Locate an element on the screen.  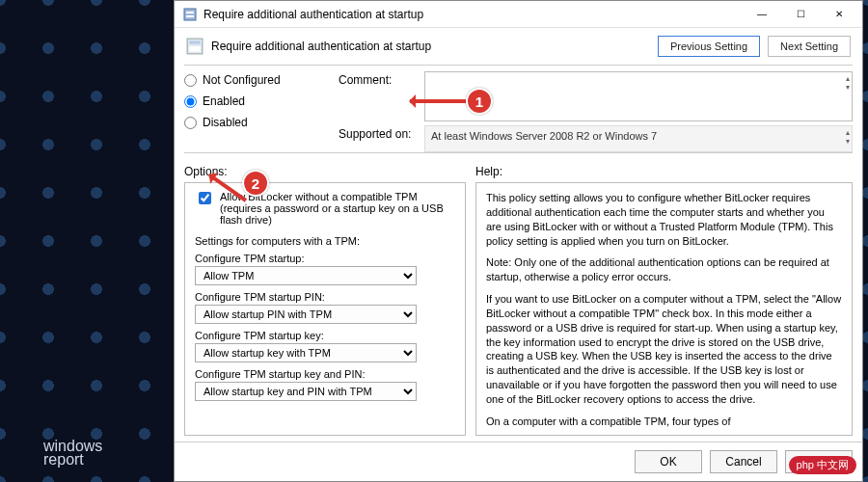
checkbox-input is located at coordinates (204, 199).